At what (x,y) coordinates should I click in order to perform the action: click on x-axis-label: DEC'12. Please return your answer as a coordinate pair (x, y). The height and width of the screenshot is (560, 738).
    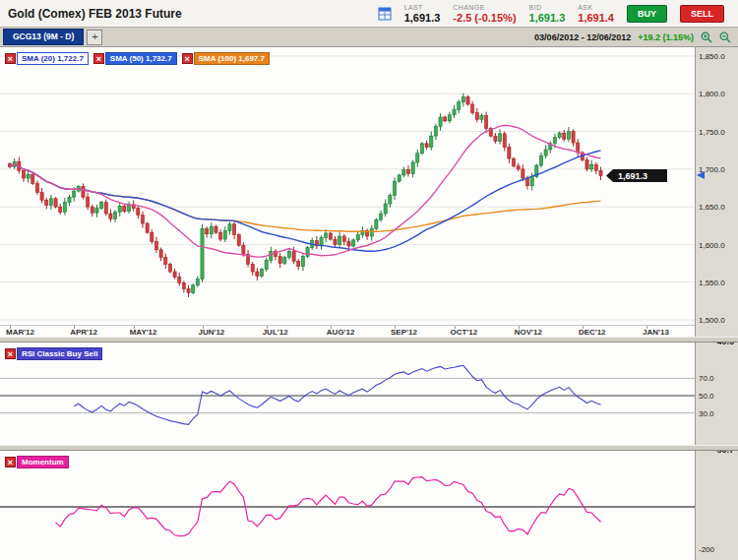
    Looking at the image, I should click on (592, 333).